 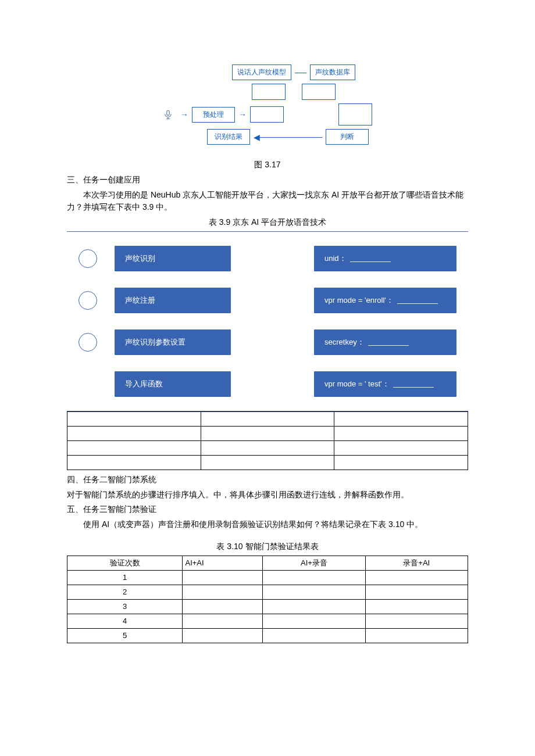 What do you see at coordinates (125, 636) in the screenshot?
I see `row-number: 5` at bounding box center [125, 636].